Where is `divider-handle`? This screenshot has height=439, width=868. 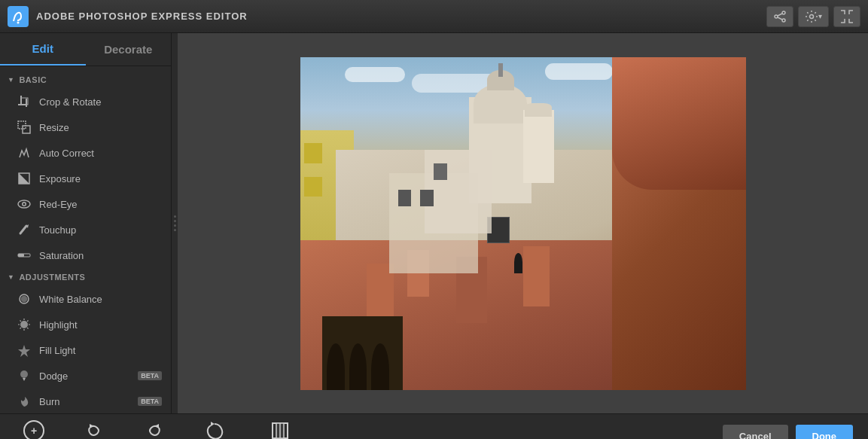 divider-handle is located at coordinates (175, 223).